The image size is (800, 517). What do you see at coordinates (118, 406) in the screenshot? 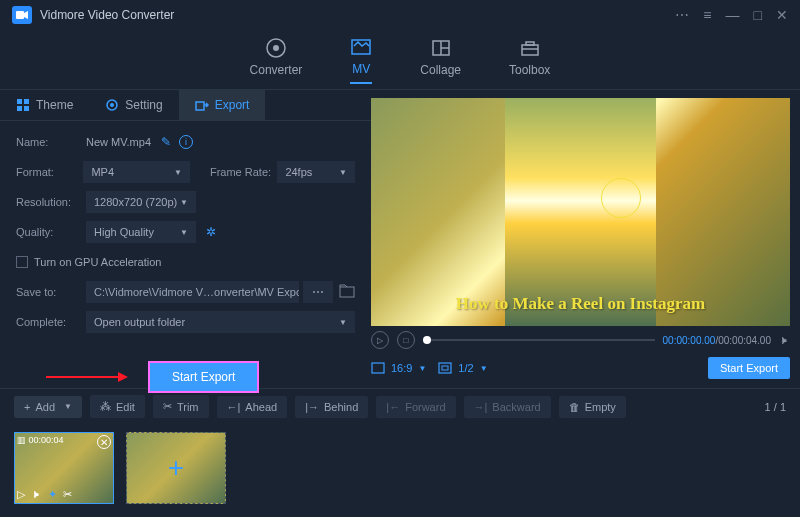
I see `edit-button: ⁂Edit` at bounding box center [118, 406].